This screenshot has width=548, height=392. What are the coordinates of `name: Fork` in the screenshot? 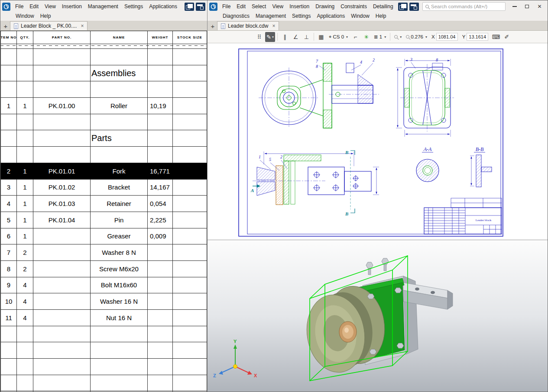 It's located at (119, 171).